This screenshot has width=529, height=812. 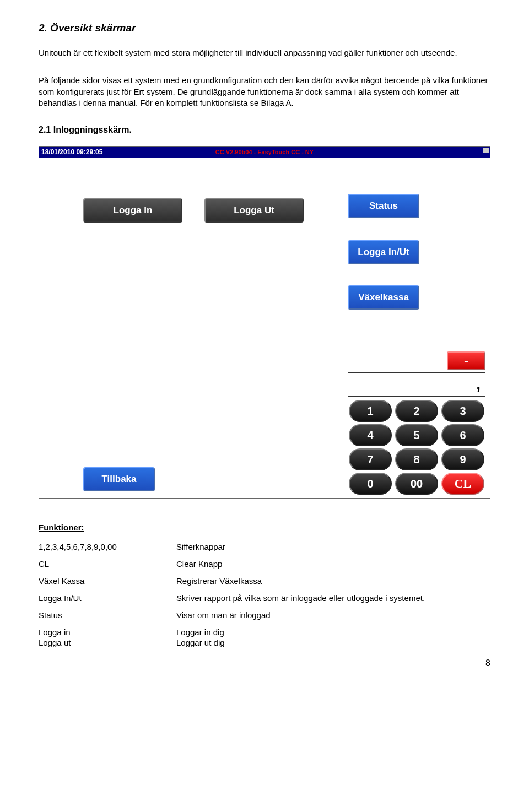 I want to click on function-desc: Skriver rapport på vilka som är inloggad…, so click(x=333, y=598).